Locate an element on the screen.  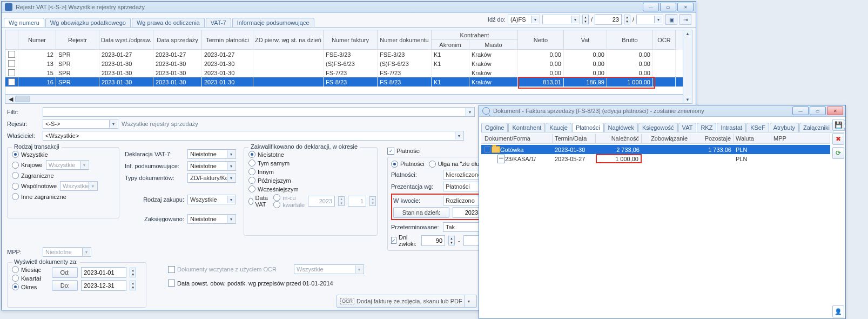
doc-tab-zalaczniki: Załączniki is located at coordinates (817, 128).